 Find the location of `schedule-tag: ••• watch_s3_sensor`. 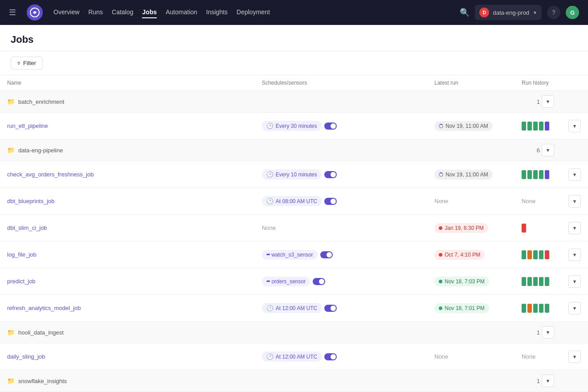

schedule-tag: ••• watch_s3_sensor is located at coordinates (290, 255).